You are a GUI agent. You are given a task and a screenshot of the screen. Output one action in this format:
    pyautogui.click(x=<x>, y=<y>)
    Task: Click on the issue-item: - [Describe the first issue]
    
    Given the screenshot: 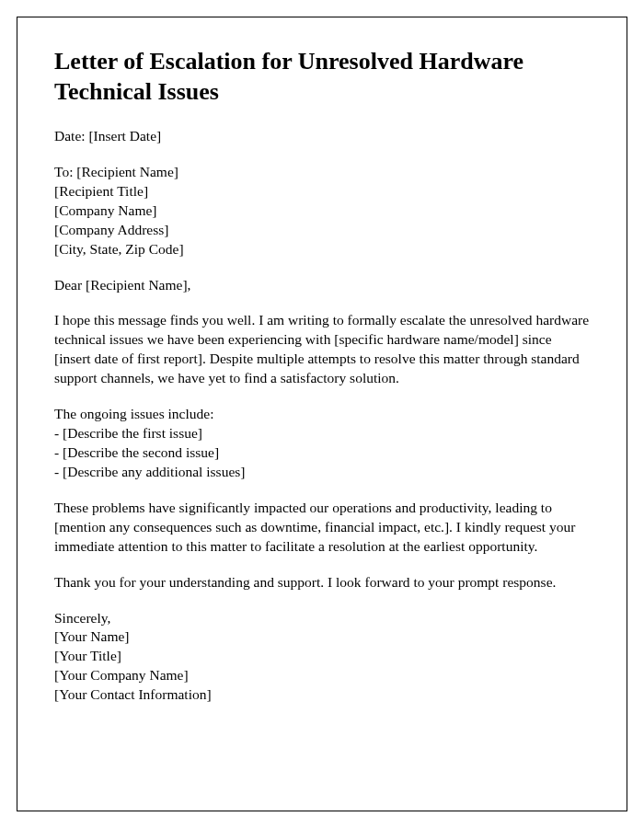 What is the action you would take?
    pyautogui.click(x=322, y=434)
    